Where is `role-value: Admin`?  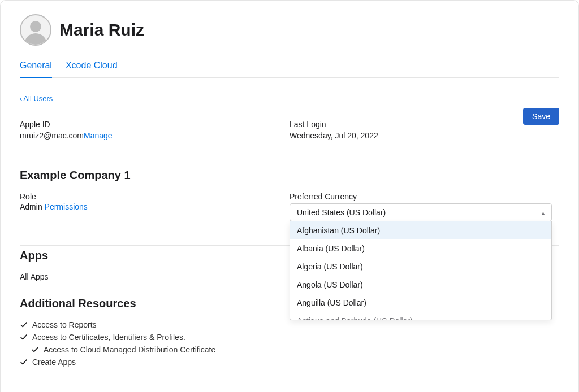
role-value: Admin is located at coordinates (32, 207).